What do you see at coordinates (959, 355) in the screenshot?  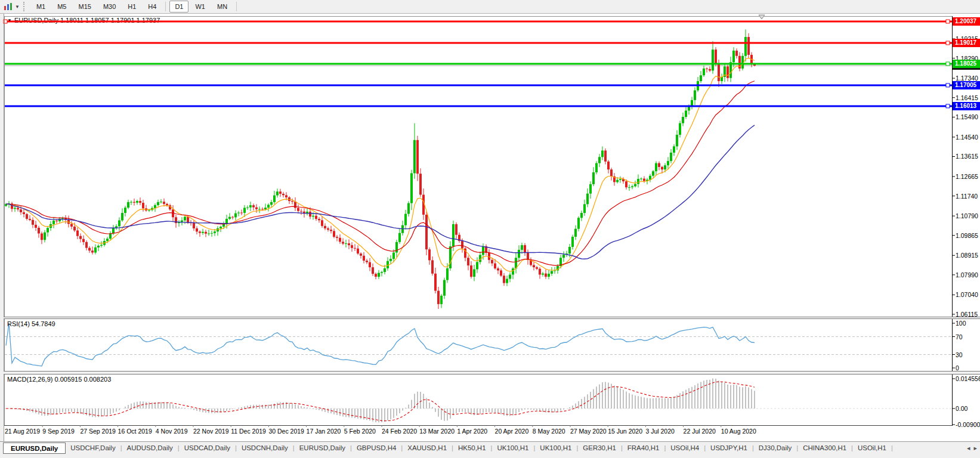 I see `rsi-scale-label: 30` at bounding box center [959, 355].